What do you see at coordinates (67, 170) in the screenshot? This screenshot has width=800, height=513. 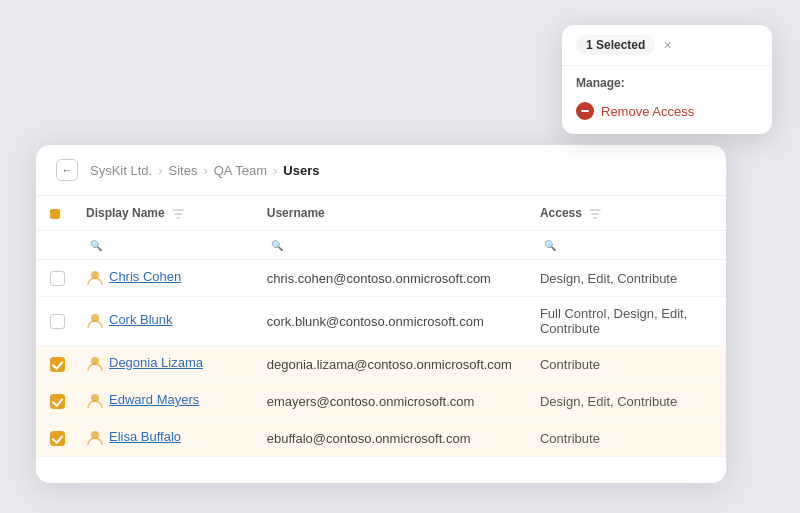 I see `back-button: ←` at bounding box center [67, 170].